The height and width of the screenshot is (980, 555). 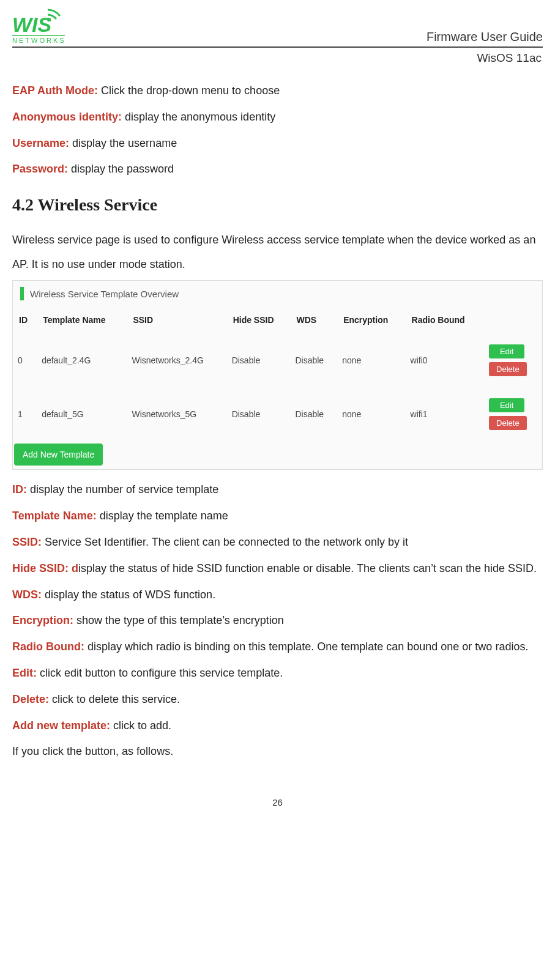 What do you see at coordinates (43, 620) in the screenshot?
I see `def-term: Encryption:` at bounding box center [43, 620].